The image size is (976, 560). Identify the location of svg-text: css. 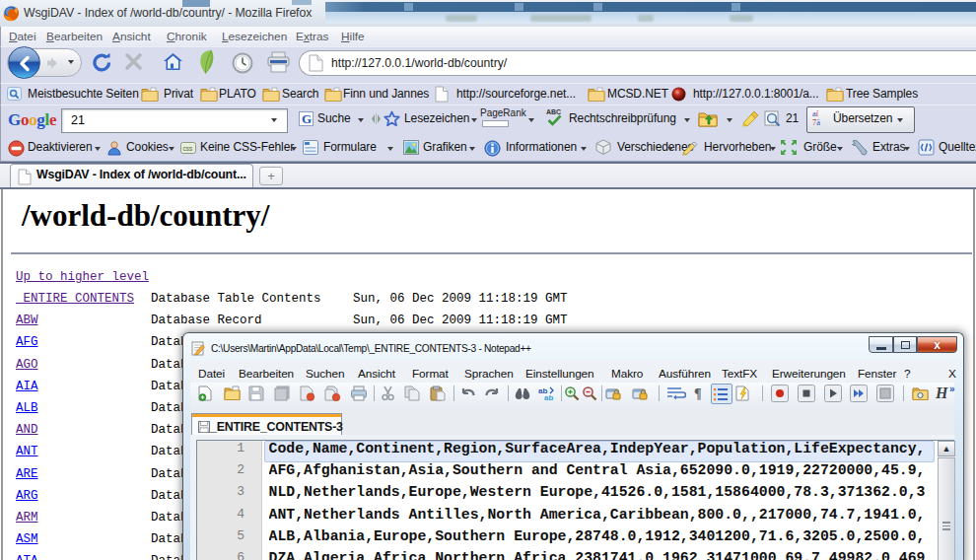
(189, 148).